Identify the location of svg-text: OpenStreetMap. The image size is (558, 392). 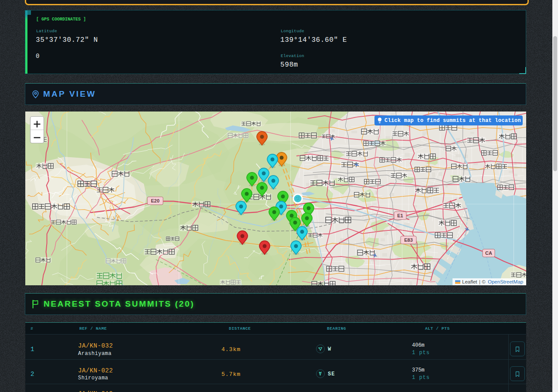
(506, 282).